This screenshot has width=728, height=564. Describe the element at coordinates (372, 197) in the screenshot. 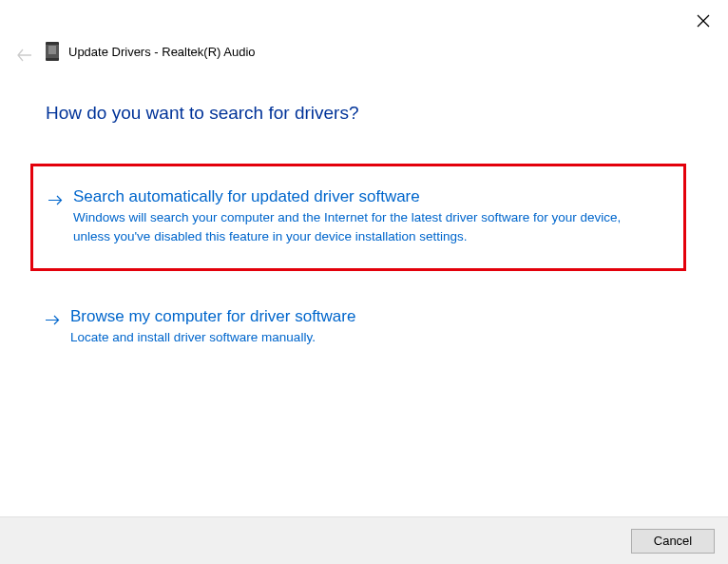

I see `option-title: Search automatically for updated driver …` at that location.